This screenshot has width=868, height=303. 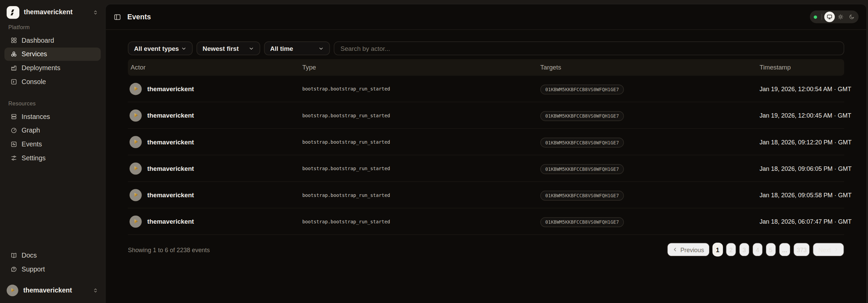 What do you see at coordinates (14, 144) in the screenshot?
I see `events-icon` at bounding box center [14, 144].